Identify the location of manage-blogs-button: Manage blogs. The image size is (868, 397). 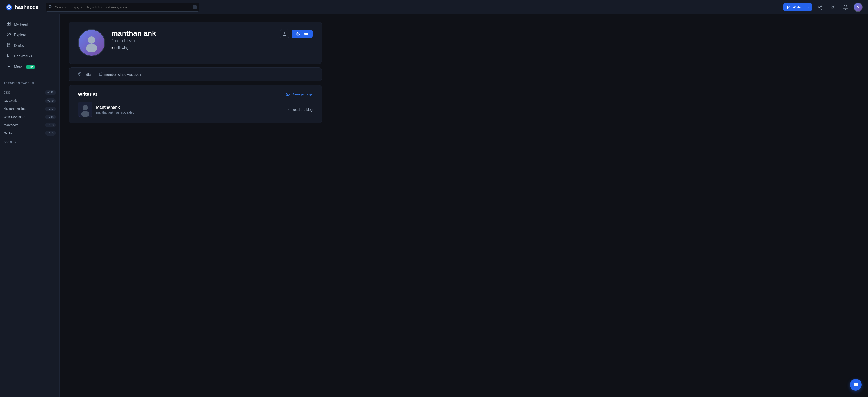
(299, 94).